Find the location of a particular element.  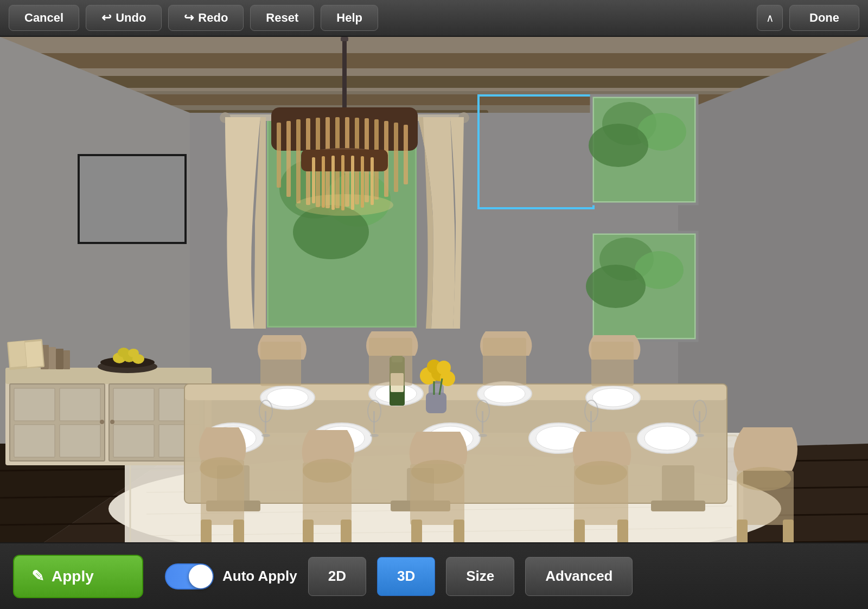

apply-label: Apply is located at coordinates (73, 576).